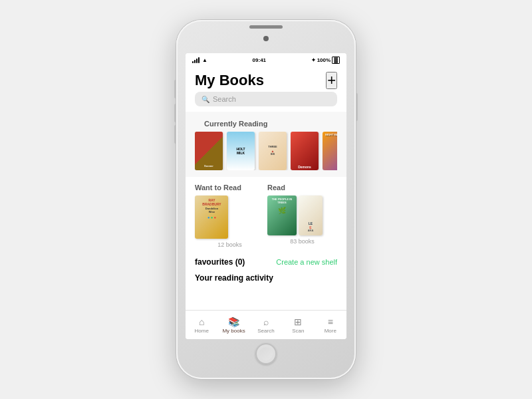 The width and height of the screenshot is (532, 399). Describe the element at coordinates (205, 60) in the screenshot. I see `wifi-icon: ▲` at that location.